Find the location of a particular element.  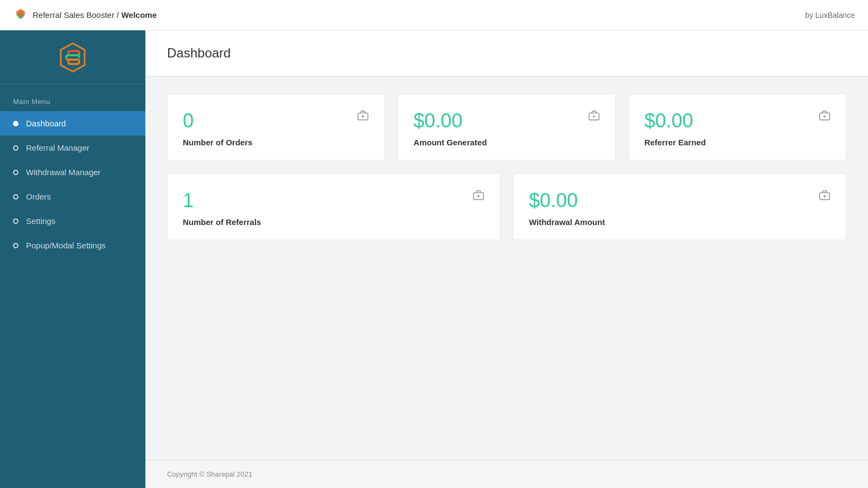

topbar: Referral Sales Booster / Welcome by LuxB… is located at coordinates (434, 15).